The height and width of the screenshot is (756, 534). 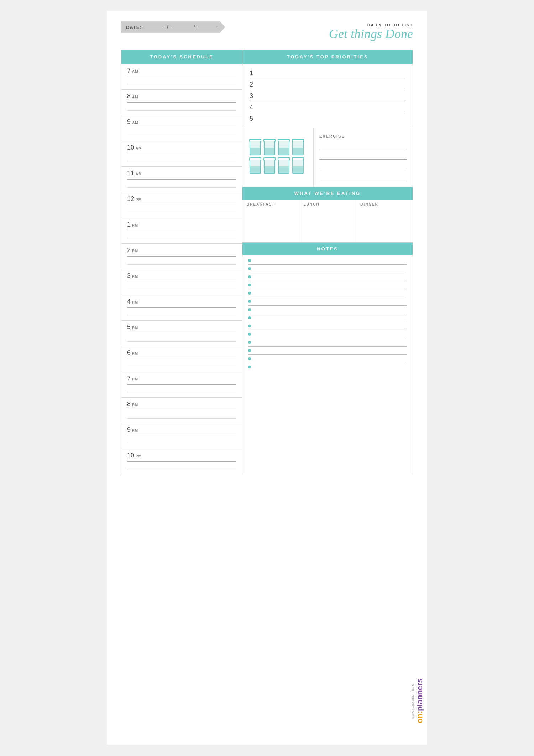 What do you see at coordinates (182, 410) in the screenshot?
I see `time-slot-8pm: 8 PM` at bounding box center [182, 410].